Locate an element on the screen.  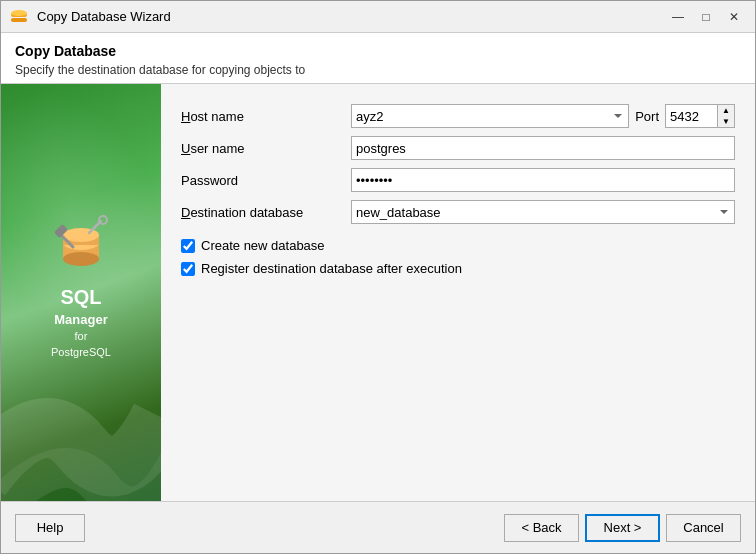
username-input is located at coordinates (543, 148).